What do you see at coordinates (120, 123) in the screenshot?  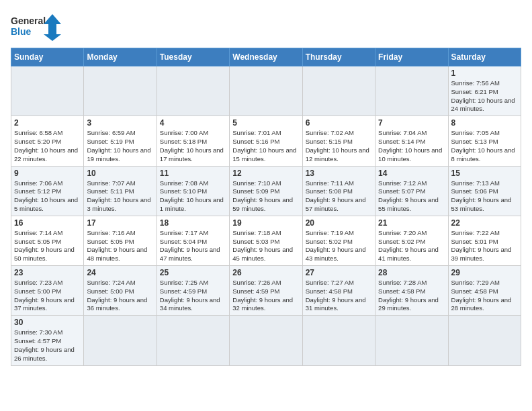 I see `day-number: 3` at bounding box center [120, 123].